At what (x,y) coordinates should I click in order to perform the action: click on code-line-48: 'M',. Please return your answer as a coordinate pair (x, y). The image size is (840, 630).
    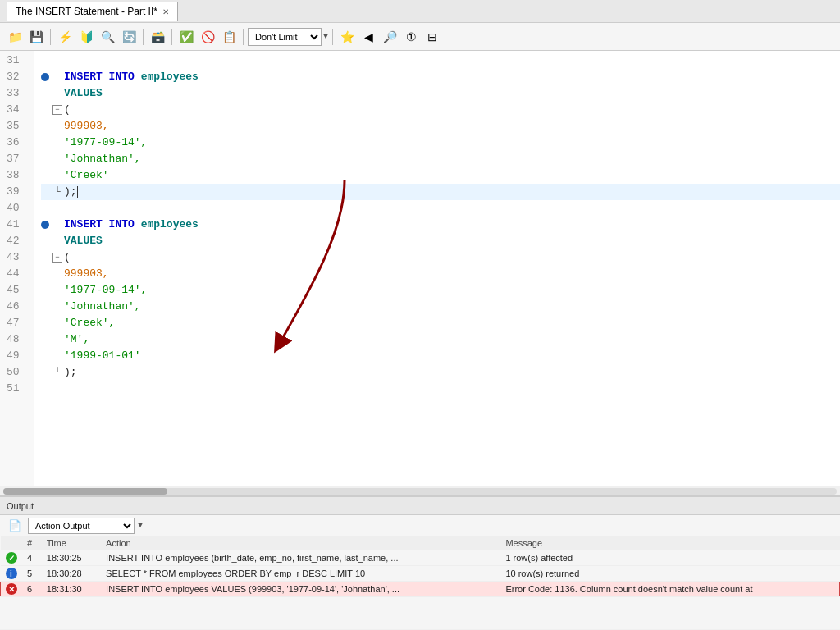
    Looking at the image, I should click on (441, 340).